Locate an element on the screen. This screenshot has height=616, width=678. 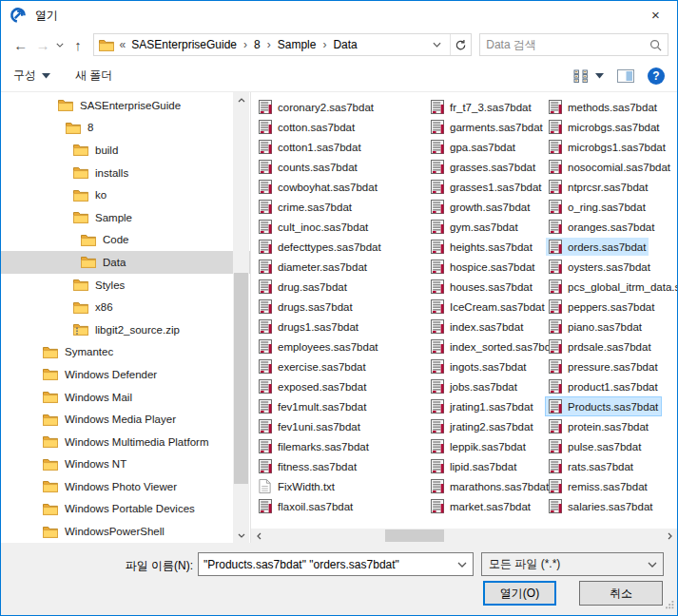
file-list-horizontal-scrollbar is located at coordinates (464, 536).